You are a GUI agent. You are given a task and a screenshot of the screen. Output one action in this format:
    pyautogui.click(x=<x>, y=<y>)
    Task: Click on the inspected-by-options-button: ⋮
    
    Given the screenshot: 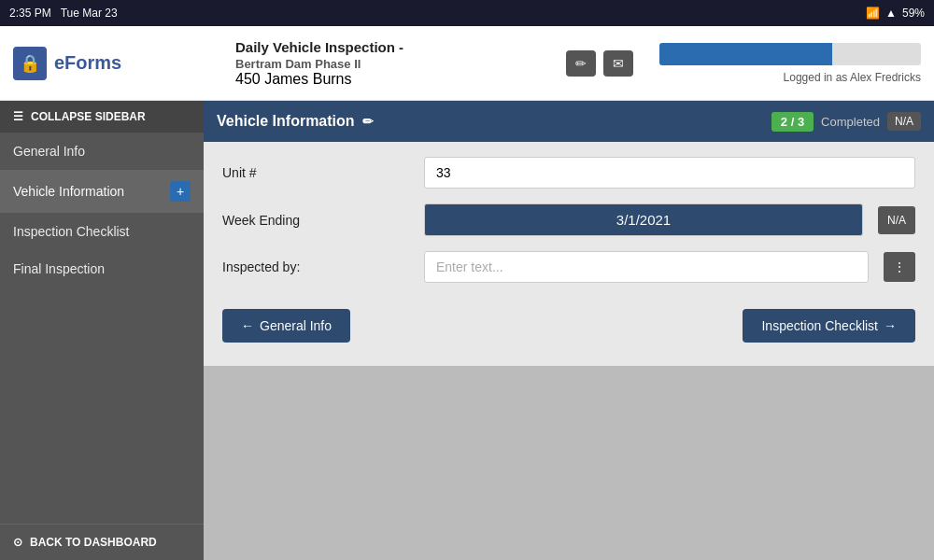 What is the action you would take?
    pyautogui.click(x=899, y=267)
    